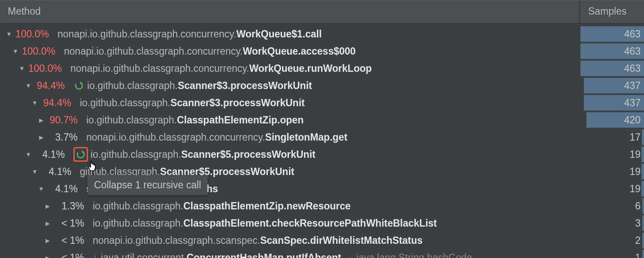 This screenshot has height=258, width=644. What do you see at coordinates (203, 155) in the screenshot?
I see `method-signature: io.github.classgraph.Scanner$5.processWo…` at bounding box center [203, 155].